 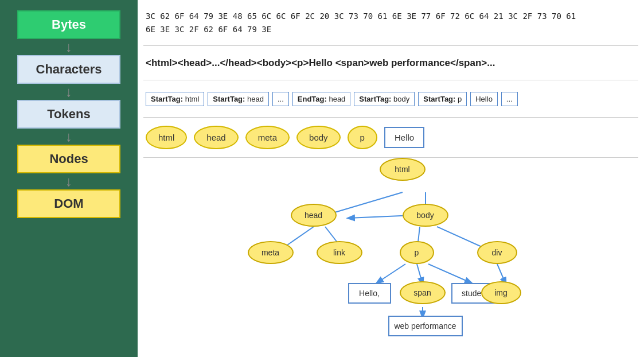 What do you see at coordinates (439, 99) in the screenshot?
I see `token-startp-label: StartTag:` at bounding box center [439, 99].